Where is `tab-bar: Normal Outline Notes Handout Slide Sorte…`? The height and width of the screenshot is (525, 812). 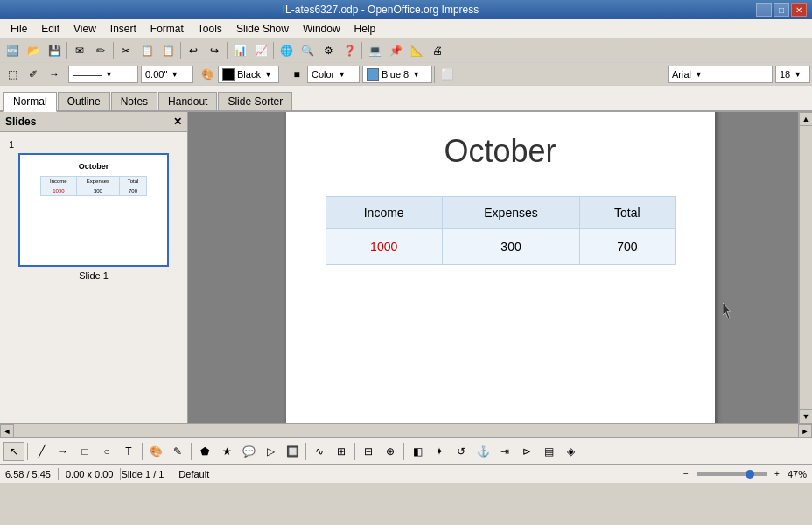
tab-bar: Normal Outline Notes Handout Slide Sorte… is located at coordinates (406, 99).